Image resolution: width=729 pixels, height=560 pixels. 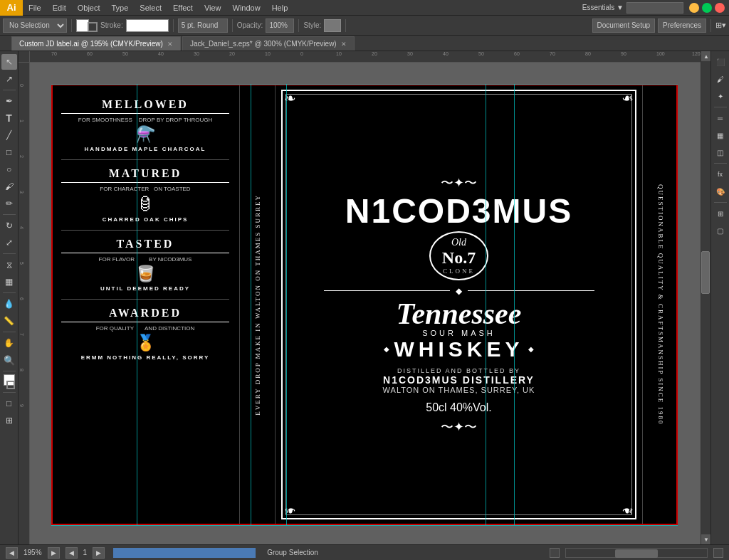 What do you see at coordinates (9, 282) in the screenshot?
I see `gradient-tool: ▦` at bounding box center [9, 282].